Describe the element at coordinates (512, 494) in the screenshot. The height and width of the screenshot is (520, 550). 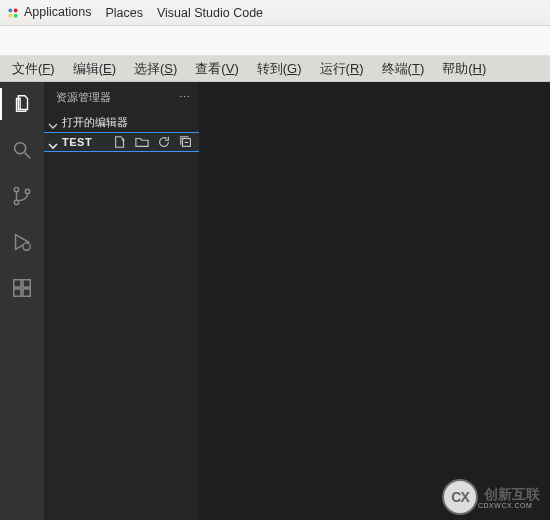
I see `watermark-brand: 创新互联` at that location.